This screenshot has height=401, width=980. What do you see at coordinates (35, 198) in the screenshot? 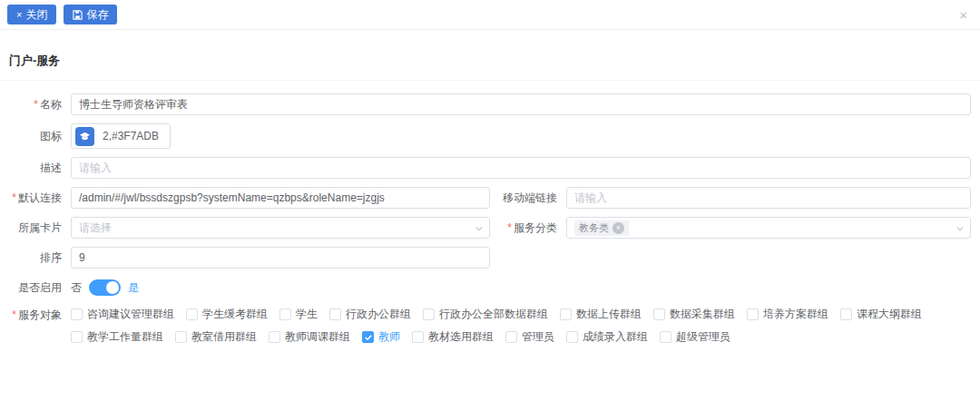
I see `default-link-label: *默认连接` at bounding box center [35, 198].